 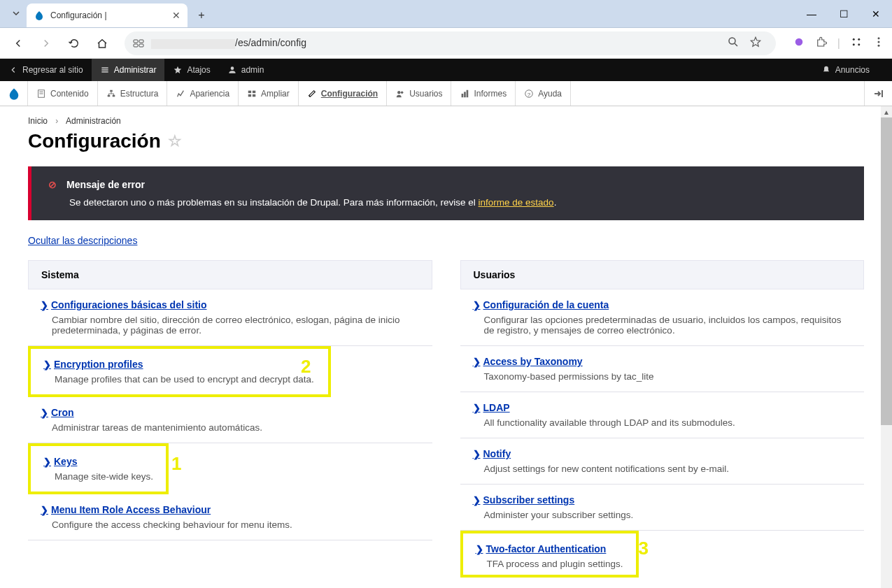 What do you see at coordinates (878, 94) in the screenshot?
I see `menu-collapse-toggle` at bounding box center [878, 94].